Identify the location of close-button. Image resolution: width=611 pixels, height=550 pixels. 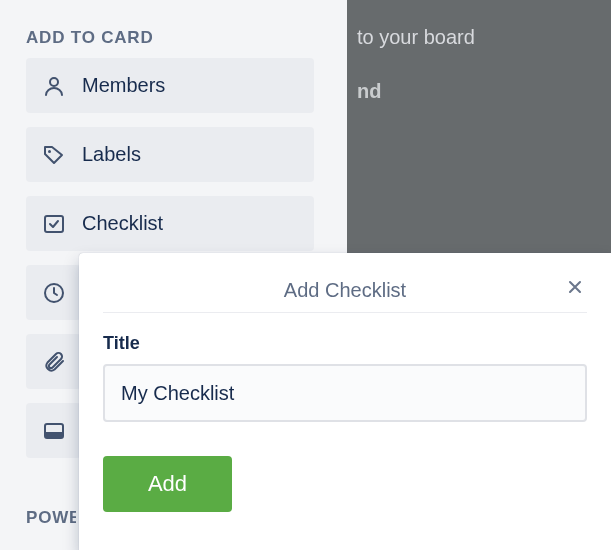
(575, 287).